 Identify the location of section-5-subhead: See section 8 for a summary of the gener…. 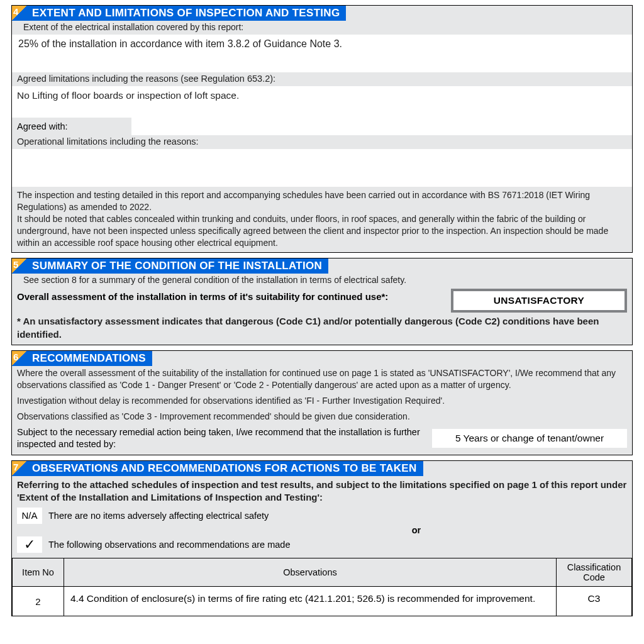
(322, 280).